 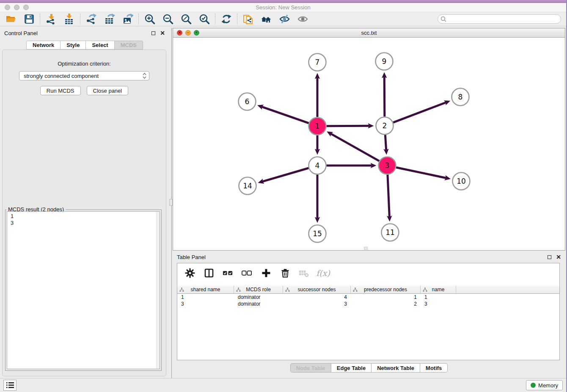 I want to click on add-column-button, so click(x=266, y=273).